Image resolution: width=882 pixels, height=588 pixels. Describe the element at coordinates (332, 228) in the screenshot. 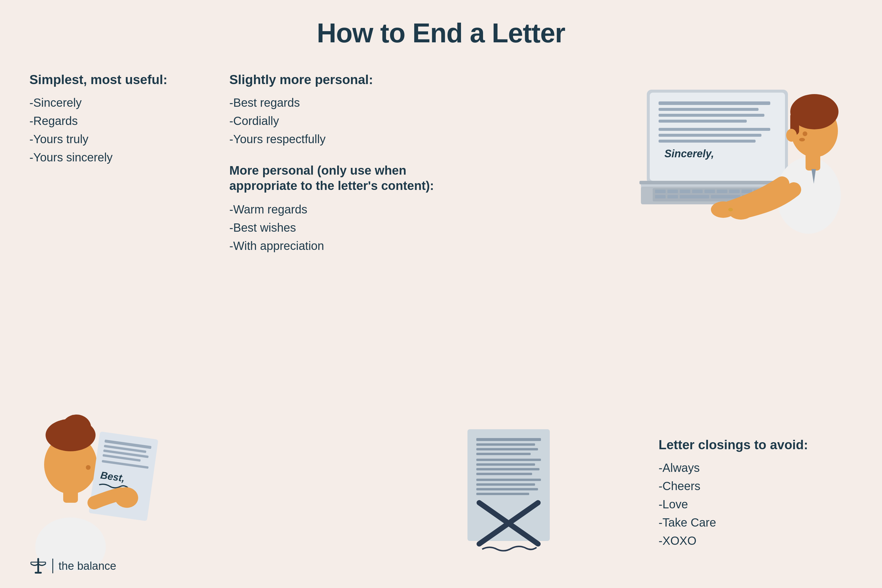

I see `more-personal-list: -Warm regards -Best wishes -With appreci…` at that location.